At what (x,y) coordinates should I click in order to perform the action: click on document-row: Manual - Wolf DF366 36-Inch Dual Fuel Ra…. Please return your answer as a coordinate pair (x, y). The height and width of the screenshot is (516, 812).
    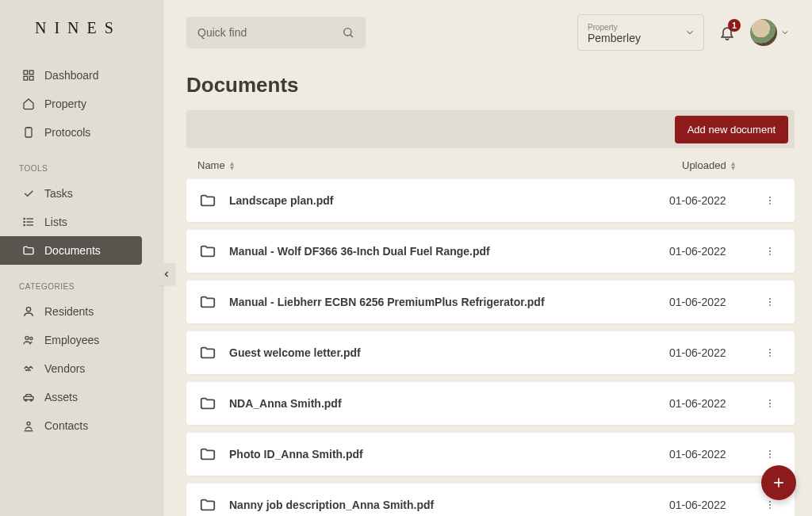
    Looking at the image, I should click on (490, 251).